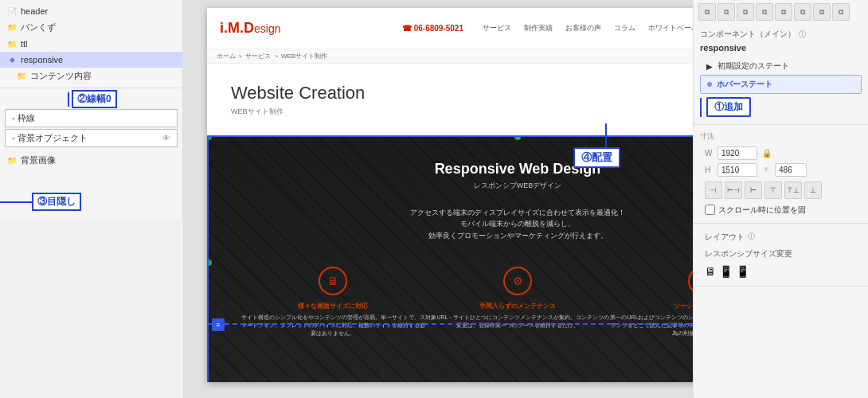  What do you see at coordinates (780, 66) in the screenshot?
I see `initial-state-item: ▶ 初期設定のステート` at bounding box center [780, 66].